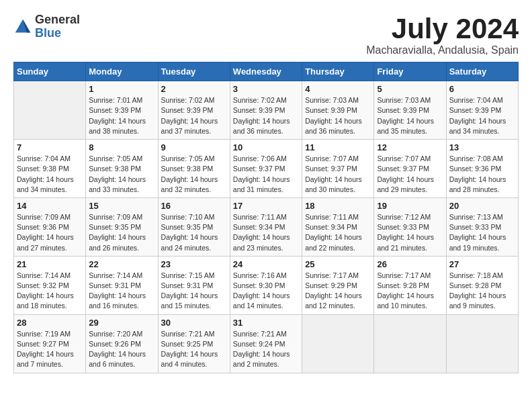 The image size is (532, 411). Describe the element at coordinates (50, 148) in the screenshot. I see `day-number: 7` at that location.